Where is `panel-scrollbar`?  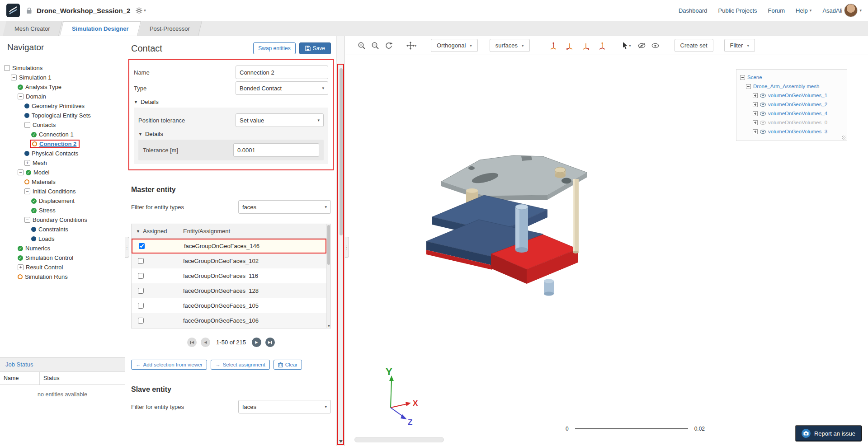
panel-scrollbar is located at coordinates (341, 241).